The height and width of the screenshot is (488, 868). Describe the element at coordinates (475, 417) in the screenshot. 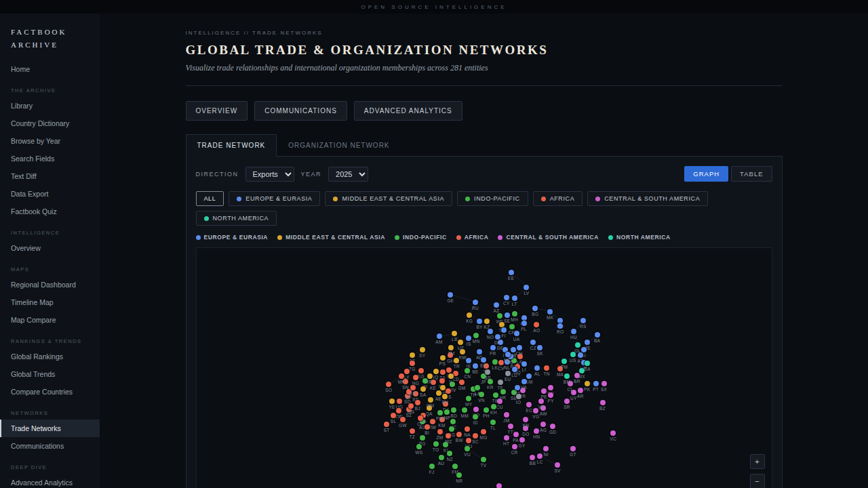

I see `graph-node-id: ID` at that location.